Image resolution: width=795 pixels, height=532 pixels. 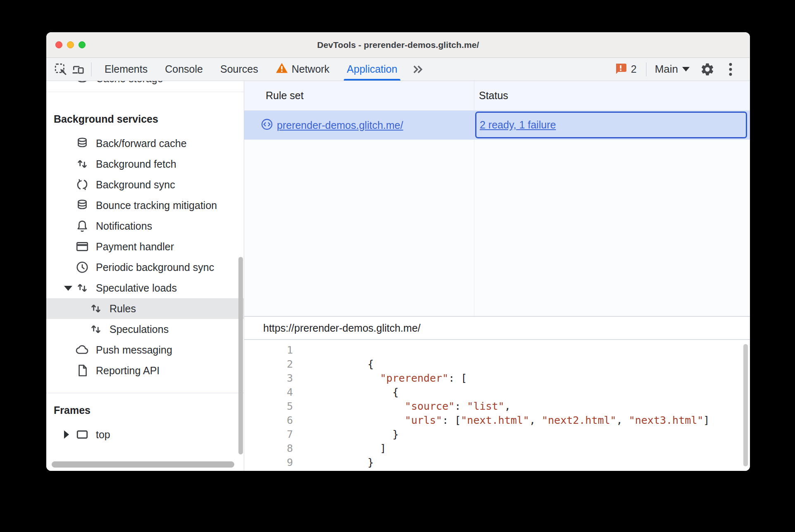 I want to click on tab-network: Network, so click(x=302, y=69).